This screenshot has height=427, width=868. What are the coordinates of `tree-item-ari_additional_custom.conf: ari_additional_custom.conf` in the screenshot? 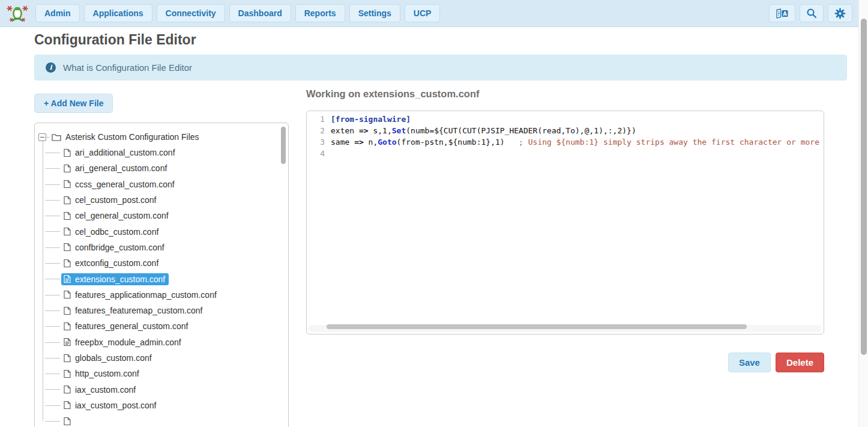 It's located at (163, 153).